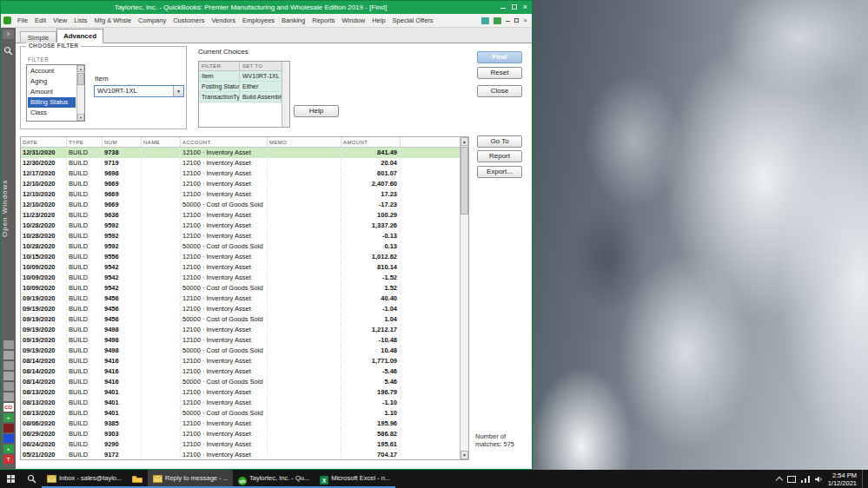  What do you see at coordinates (152, 21) in the screenshot?
I see `menu-company: Company` at bounding box center [152, 21].